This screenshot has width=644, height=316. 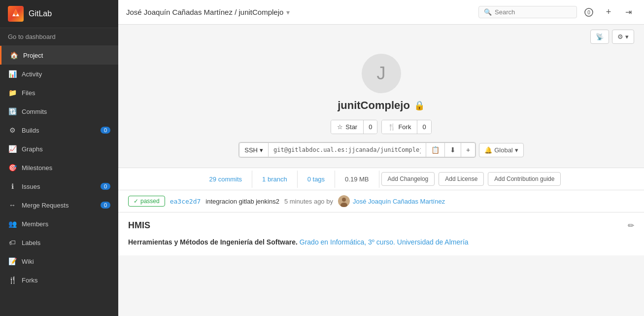 What do you see at coordinates (408, 179) in the screenshot?
I see `add-changelog-button: Add Changelog` at bounding box center [408, 179].